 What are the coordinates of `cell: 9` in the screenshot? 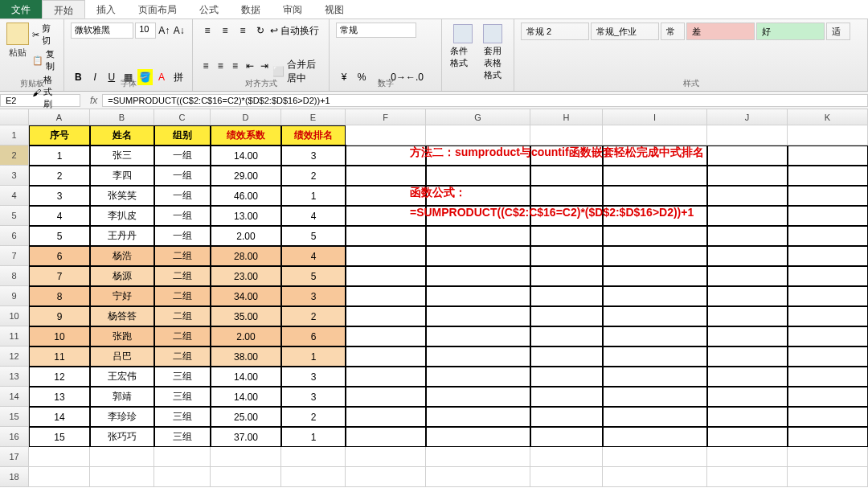 It's located at (59, 317).